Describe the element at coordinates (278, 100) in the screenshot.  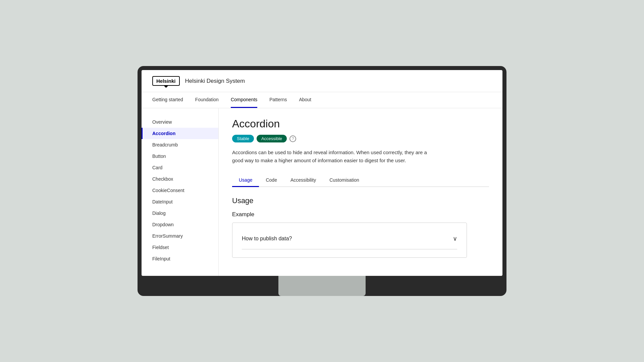
I see `nav-item-patterns: Patterns` at that location.